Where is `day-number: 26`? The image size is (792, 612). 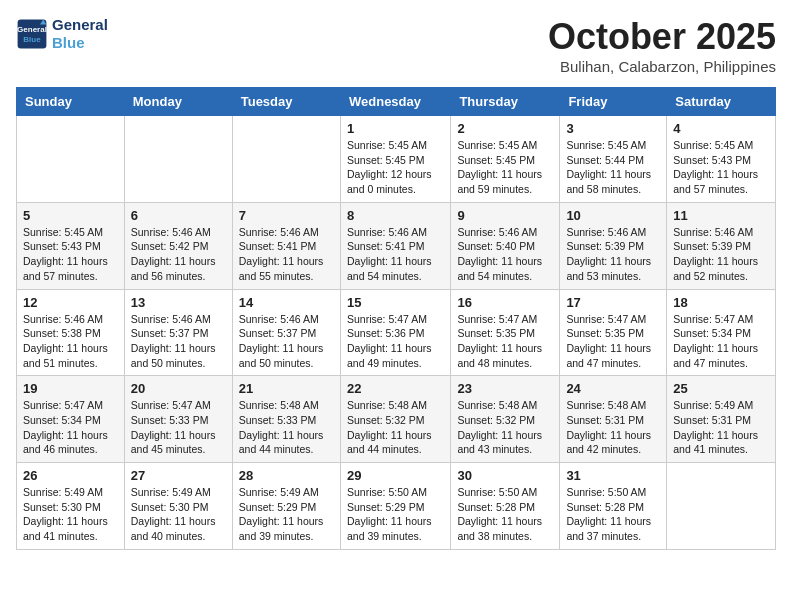 day-number: 26 is located at coordinates (70, 476).